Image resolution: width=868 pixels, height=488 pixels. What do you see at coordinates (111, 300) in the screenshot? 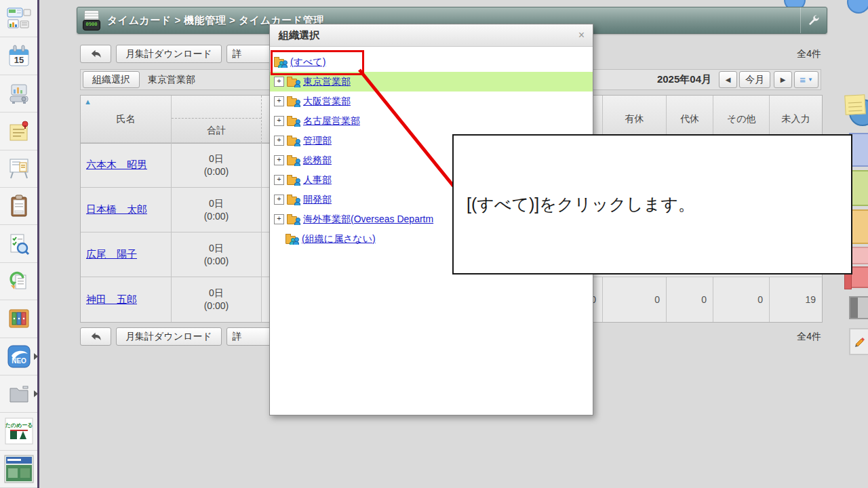
I see `employee-name-link: 神田 五郎` at bounding box center [111, 300].